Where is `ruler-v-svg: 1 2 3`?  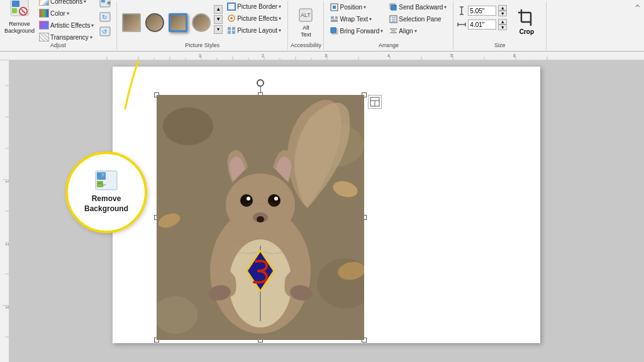
ruler-v-svg: 1 2 3 is located at coordinates (4, 211).